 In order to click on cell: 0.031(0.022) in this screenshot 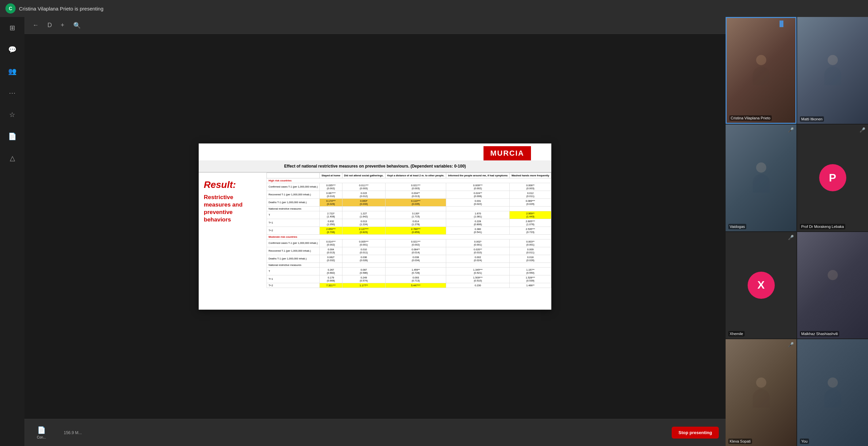, I will do `click(478, 202)`.